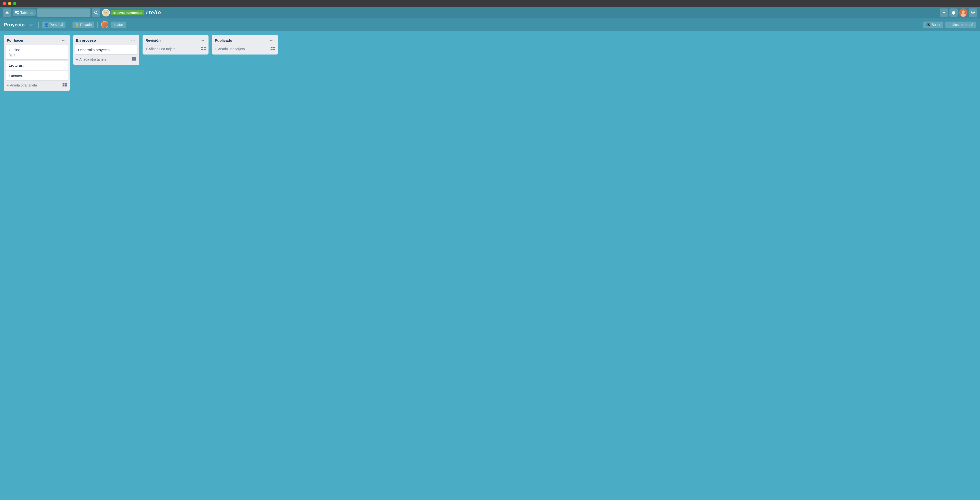 This screenshot has width=980, height=500. Describe the element at coordinates (37, 85) in the screenshot. I see `add-card-button-por-hacer: +Añada otra tarjeta` at that location.